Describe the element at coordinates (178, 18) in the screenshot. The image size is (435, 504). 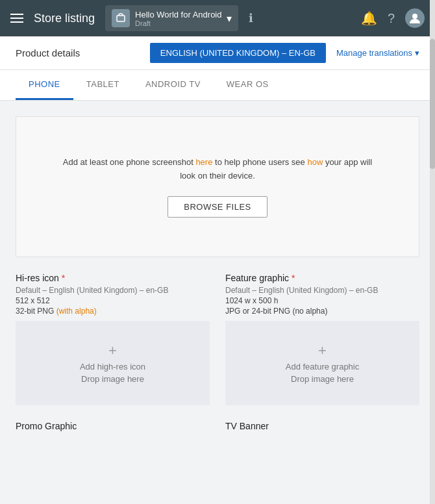
I see `app-info: Hello World for Android Draft` at that location.